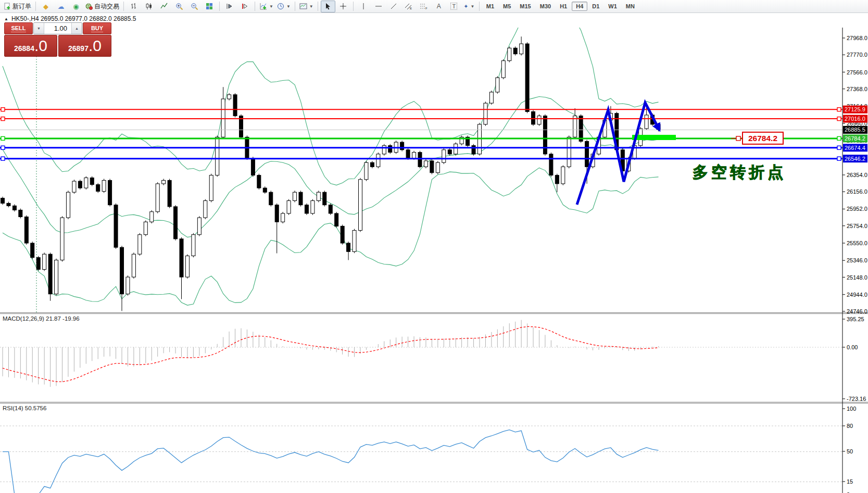 This screenshot has height=493, width=868. What do you see at coordinates (439, 6) in the screenshot?
I see `text-tool-button: A` at bounding box center [439, 6].